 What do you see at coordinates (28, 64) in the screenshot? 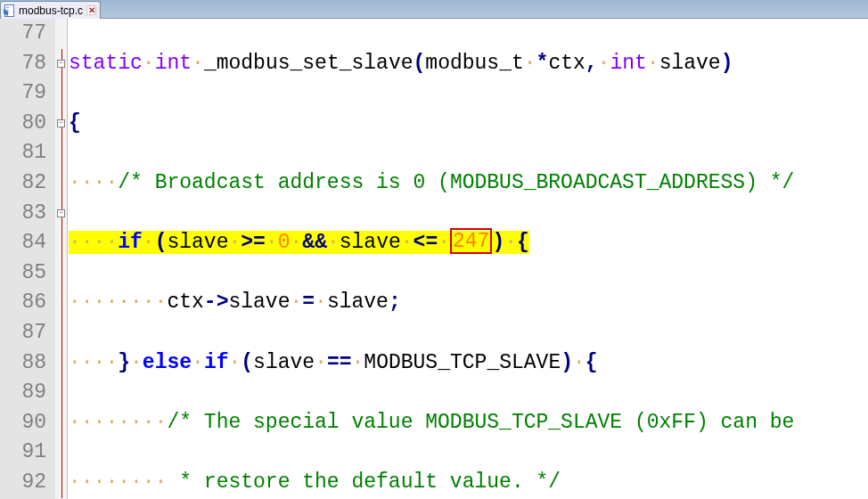
I see `line-number: 78` at bounding box center [28, 64].